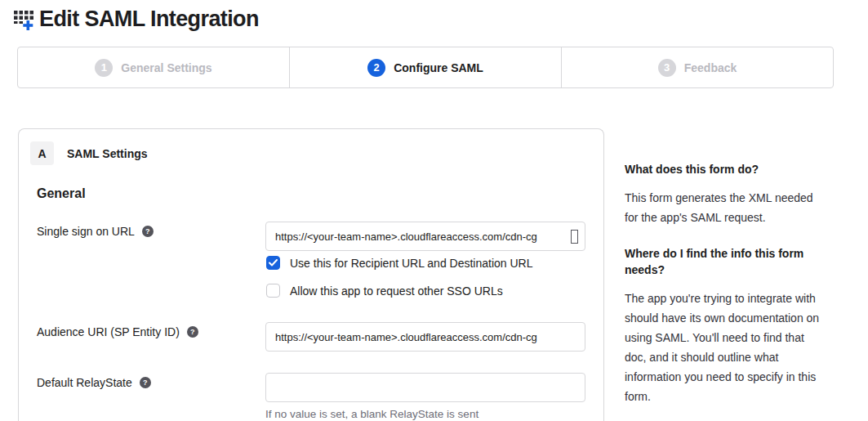 This screenshot has height=421, width=868. Describe the element at coordinates (667, 68) in the screenshot. I see `step-number-badge: 3` at that location.